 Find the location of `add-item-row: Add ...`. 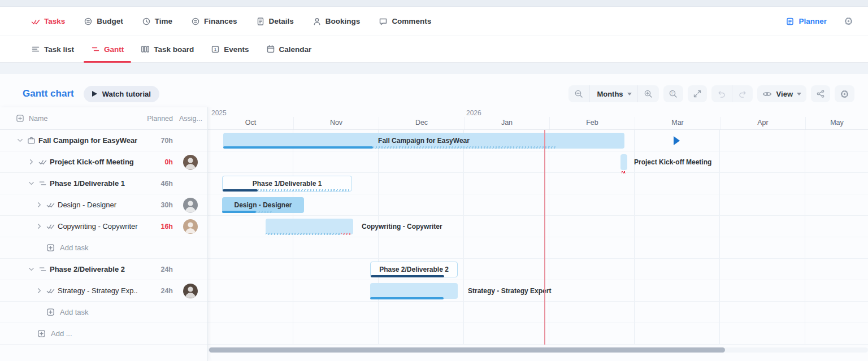

add-item-row: Add ... is located at coordinates (104, 334).